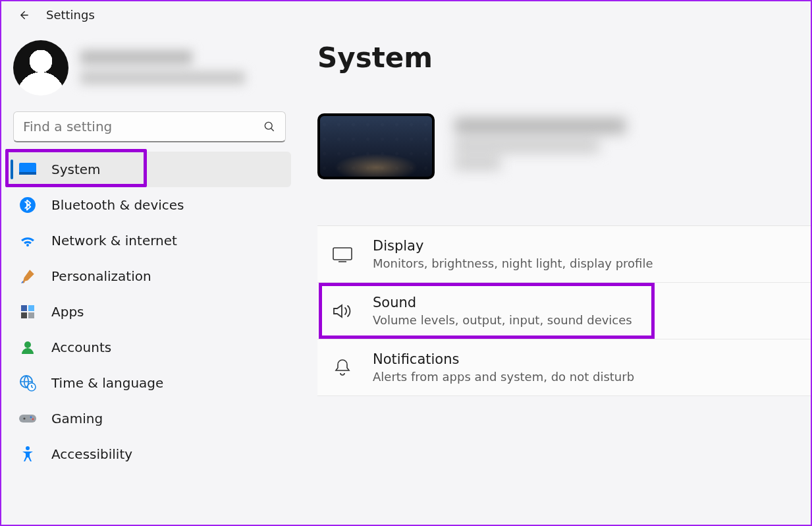 The height and width of the screenshot is (526, 812). I want to click on device-summary, so click(564, 146).